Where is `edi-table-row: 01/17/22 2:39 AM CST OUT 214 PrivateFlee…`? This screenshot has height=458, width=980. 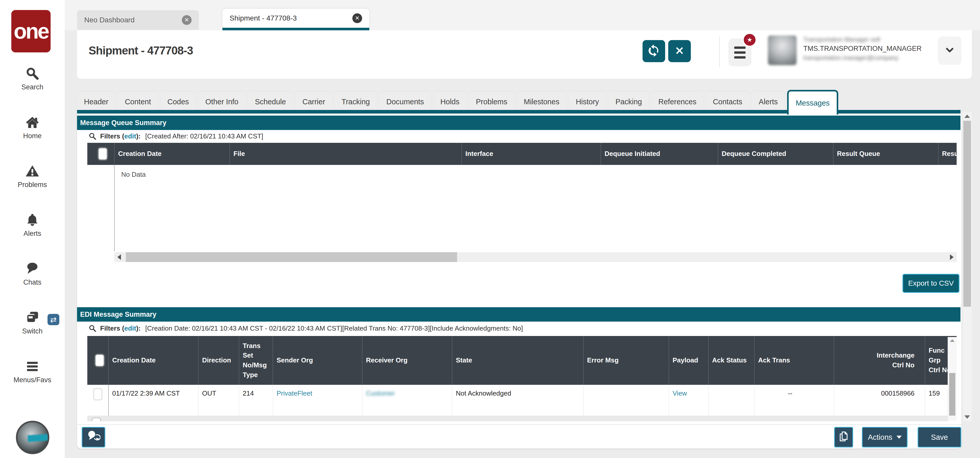
edi-table-row: 01/17/22 2:39 AM CST OUT 214 PrivateFlee… is located at coordinates (522, 400).